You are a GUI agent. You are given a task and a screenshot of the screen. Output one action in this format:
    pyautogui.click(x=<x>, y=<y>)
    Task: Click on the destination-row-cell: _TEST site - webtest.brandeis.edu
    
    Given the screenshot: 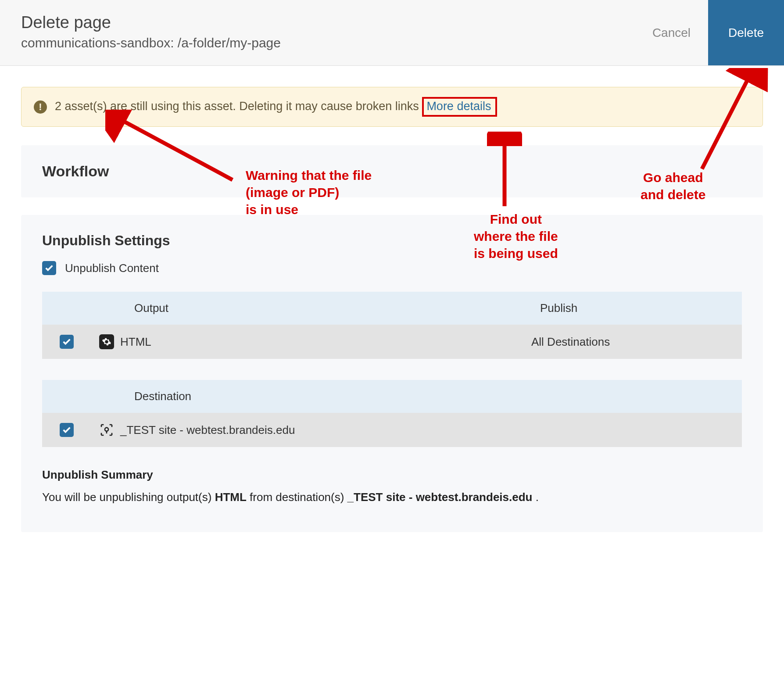 What is the action you would take?
    pyautogui.click(x=311, y=430)
    